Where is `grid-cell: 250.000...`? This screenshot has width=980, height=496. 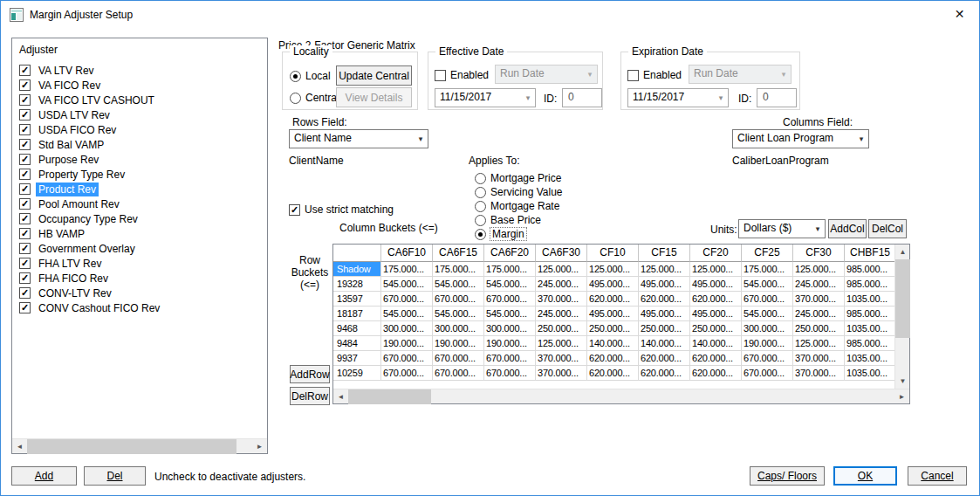
grid-cell: 250.000... is located at coordinates (716, 328).